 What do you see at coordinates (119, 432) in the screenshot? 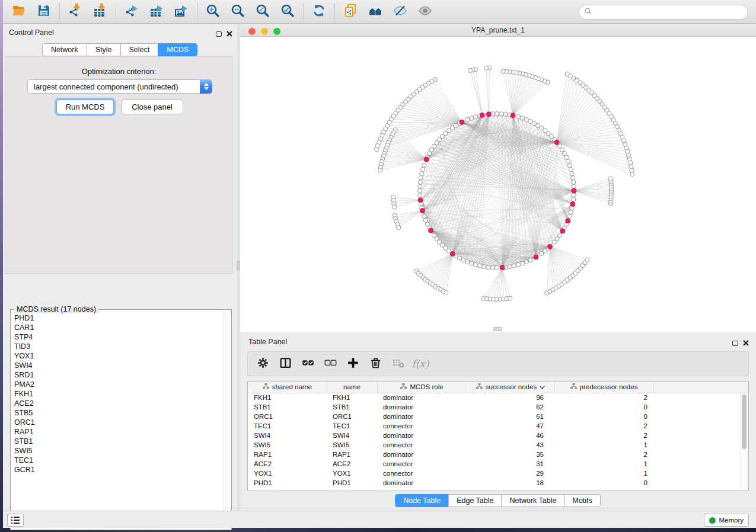
I see `mcds-result-item: RAP1` at bounding box center [119, 432].